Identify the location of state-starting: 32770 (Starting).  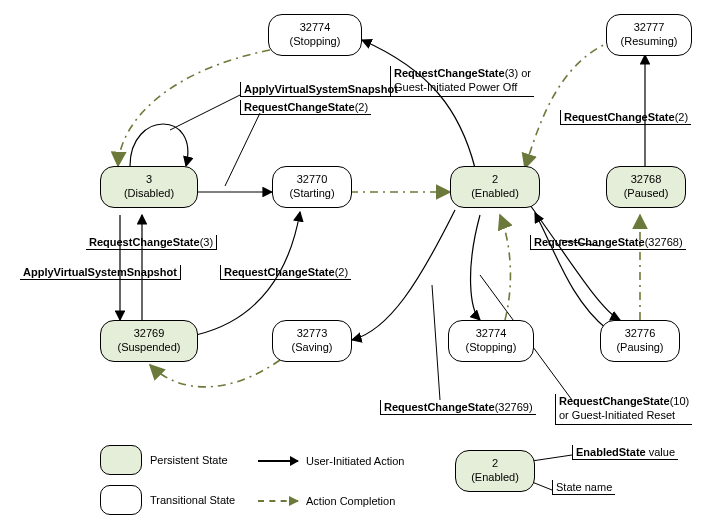
(312, 187).